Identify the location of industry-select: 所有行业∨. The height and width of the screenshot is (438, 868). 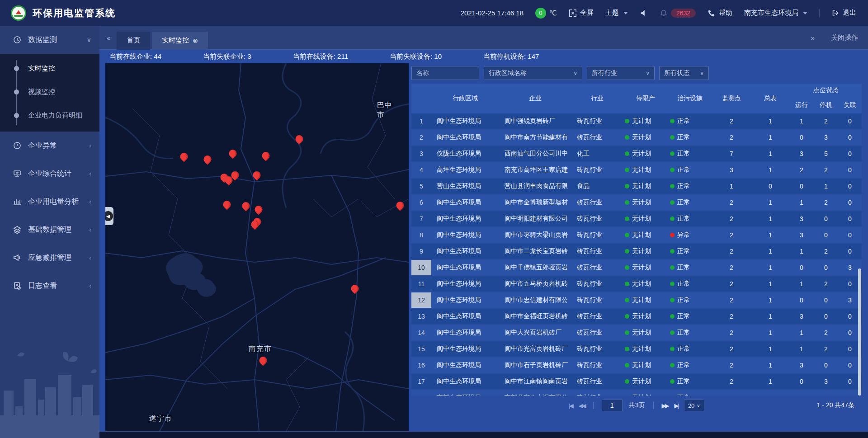
(621, 73).